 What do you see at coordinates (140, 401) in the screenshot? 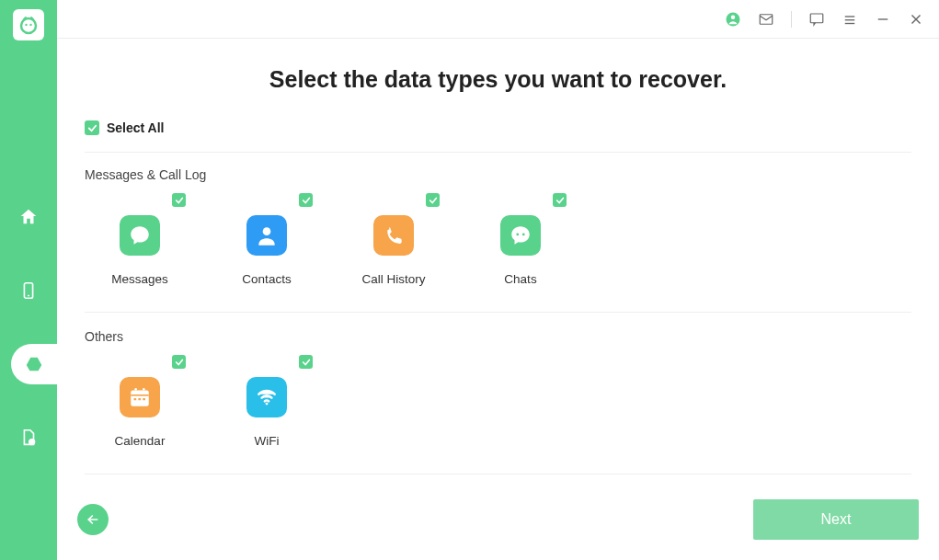
I see `datatype-calendar: Calendar` at bounding box center [140, 401].